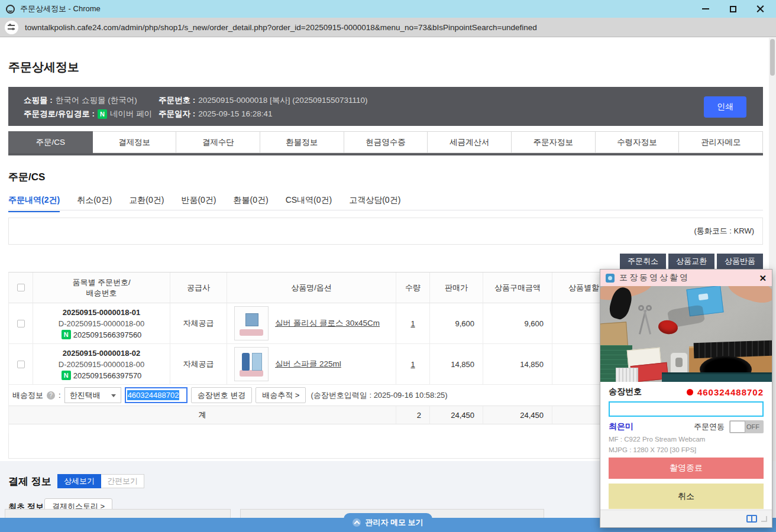 Image resolution: width=776 pixels, height=532 pixels. I want to click on toggle-state: OFF, so click(753, 427).